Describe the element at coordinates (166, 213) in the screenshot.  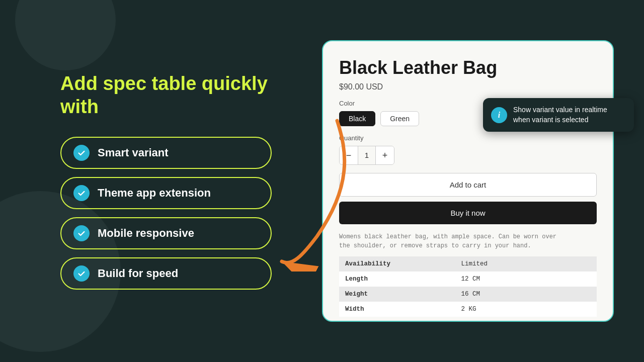
I see `feature-list: Smart variant Theme app extension Mobile…` at that location.